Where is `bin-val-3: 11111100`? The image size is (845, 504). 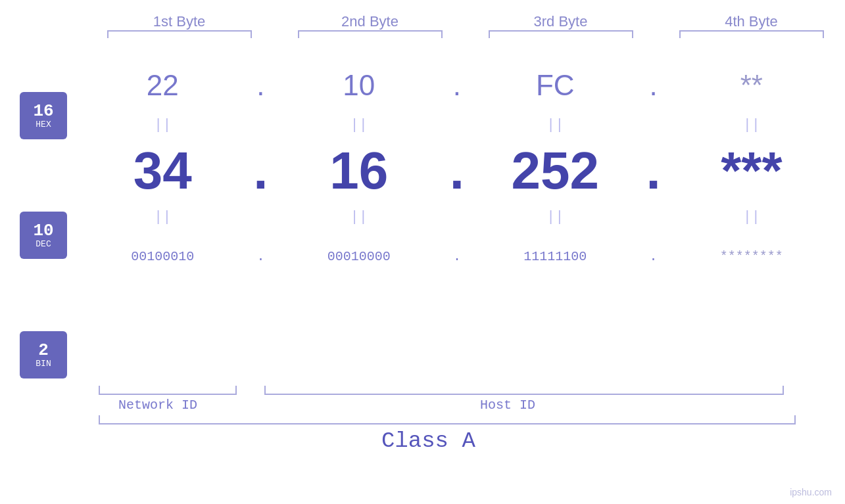
bin-val-3: 11111100 is located at coordinates (555, 256).